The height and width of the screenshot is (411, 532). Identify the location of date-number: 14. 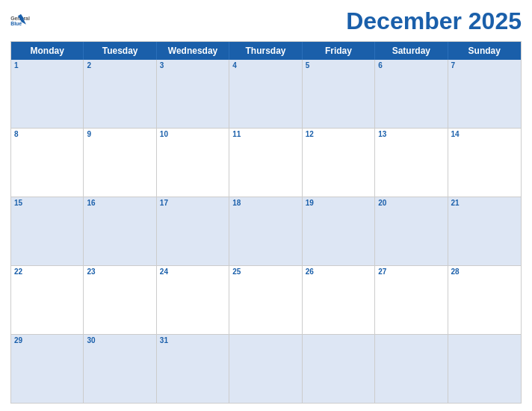
(484, 135).